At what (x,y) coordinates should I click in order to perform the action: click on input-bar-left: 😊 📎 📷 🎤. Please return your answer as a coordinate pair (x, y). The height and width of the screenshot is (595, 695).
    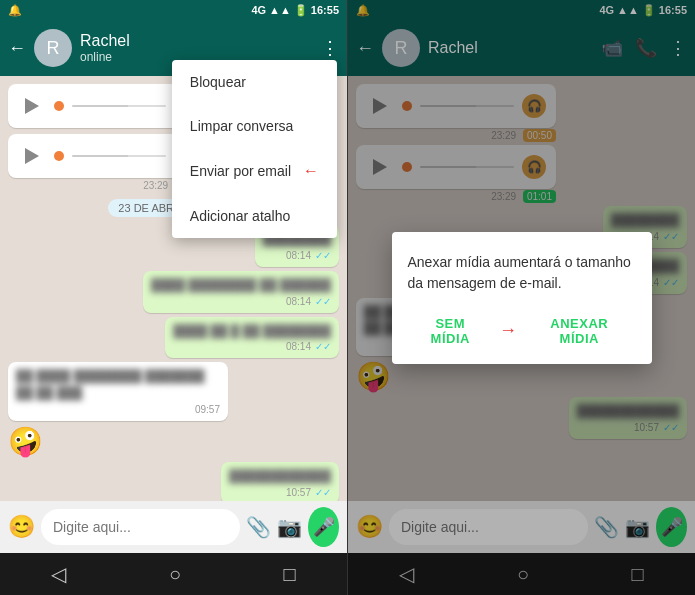
    Looking at the image, I should click on (174, 527).